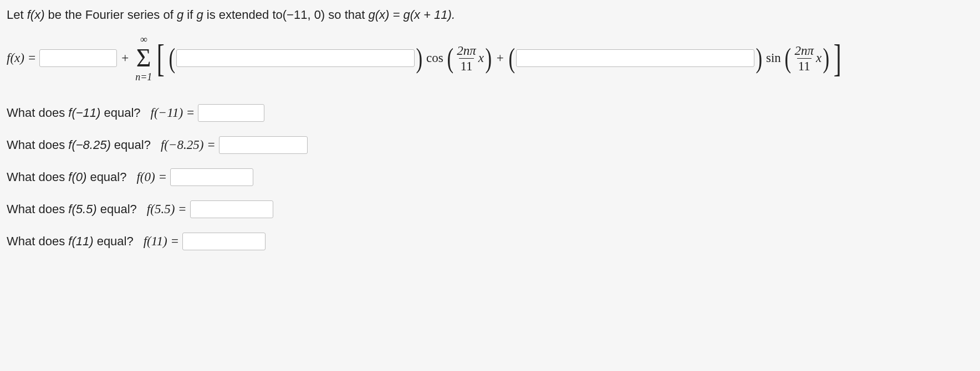 This screenshot has height=371, width=980. What do you see at coordinates (74, 113) in the screenshot?
I see `question-label: What does f(−11) equal?` at bounding box center [74, 113].